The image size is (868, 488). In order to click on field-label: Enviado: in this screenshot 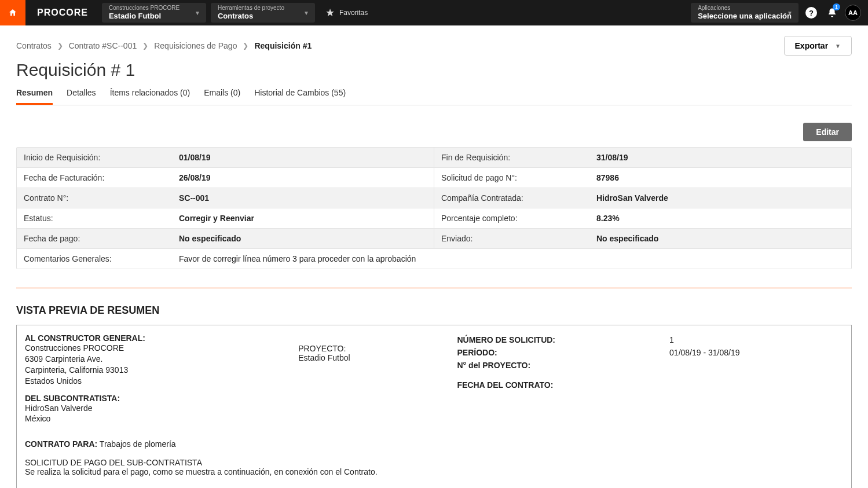, I will do `click(517, 239)`.